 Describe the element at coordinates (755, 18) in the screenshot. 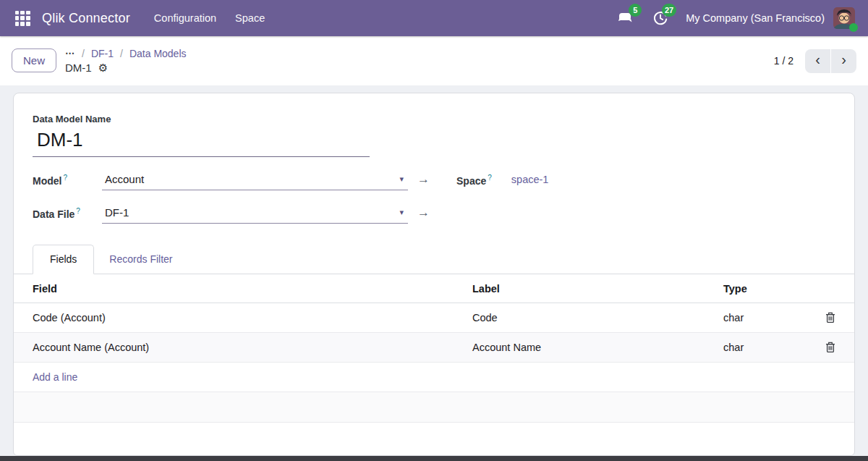

I see `company-name: My Company (San Francisco)` at that location.